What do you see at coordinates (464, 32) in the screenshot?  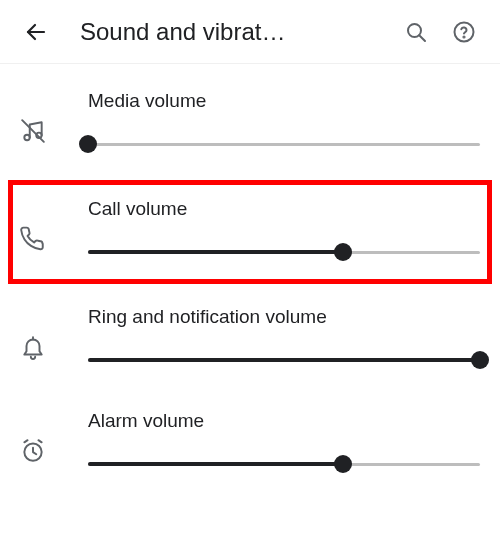 I see `help-icon` at bounding box center [464, 32].